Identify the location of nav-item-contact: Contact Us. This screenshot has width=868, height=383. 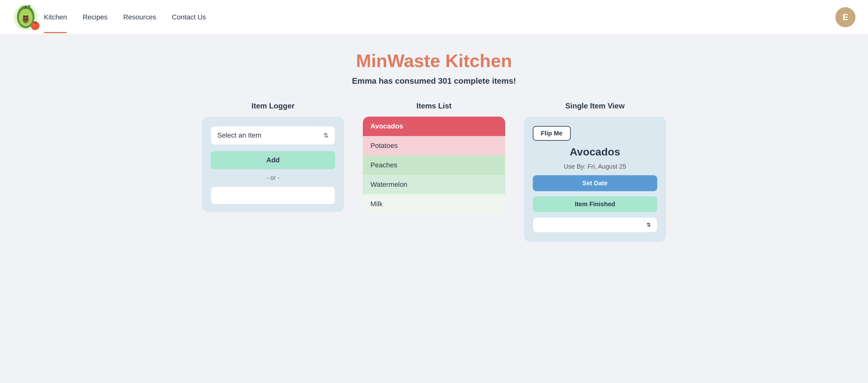
(189, 17).